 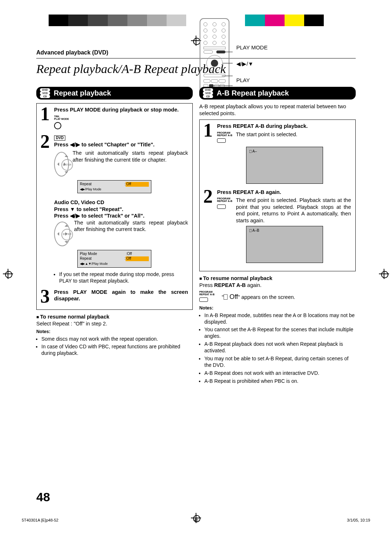 What do you see at coordinates (293, 210) in the screenshot?
I see `ab-step2-body: The end point is selected. Playback star…` at bounding box center [293, 210].